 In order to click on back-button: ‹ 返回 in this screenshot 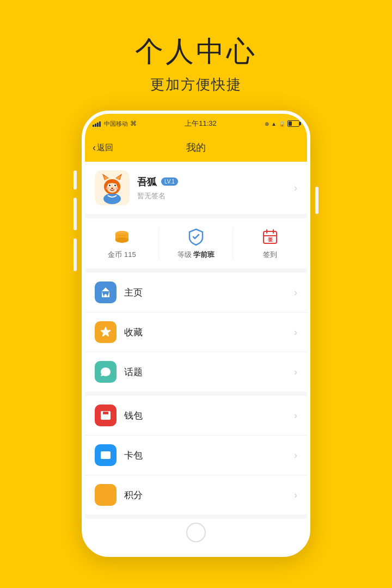, I will do `click(103, 148)`.